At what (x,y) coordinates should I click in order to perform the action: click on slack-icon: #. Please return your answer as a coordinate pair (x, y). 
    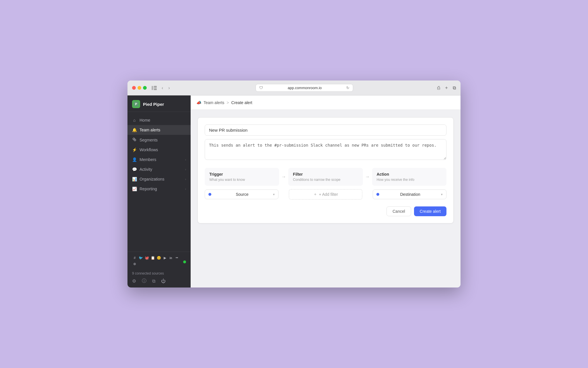
    Looking at the image, I should click on (135, 258).